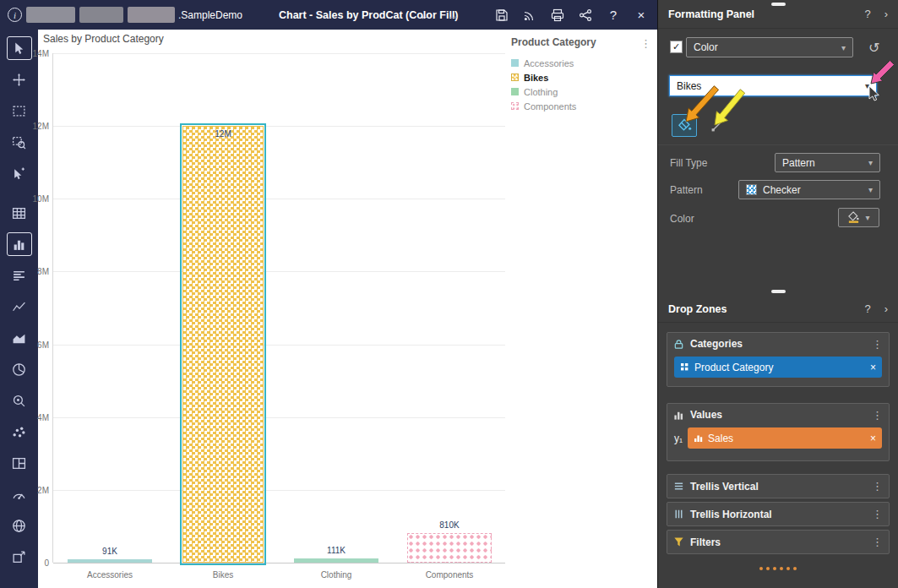 This screenshot has height=588, width=898. What do you see at coordinates (684, 125) in the screenshot?
I see `fill-type-button` at bounding box center [684, 125].